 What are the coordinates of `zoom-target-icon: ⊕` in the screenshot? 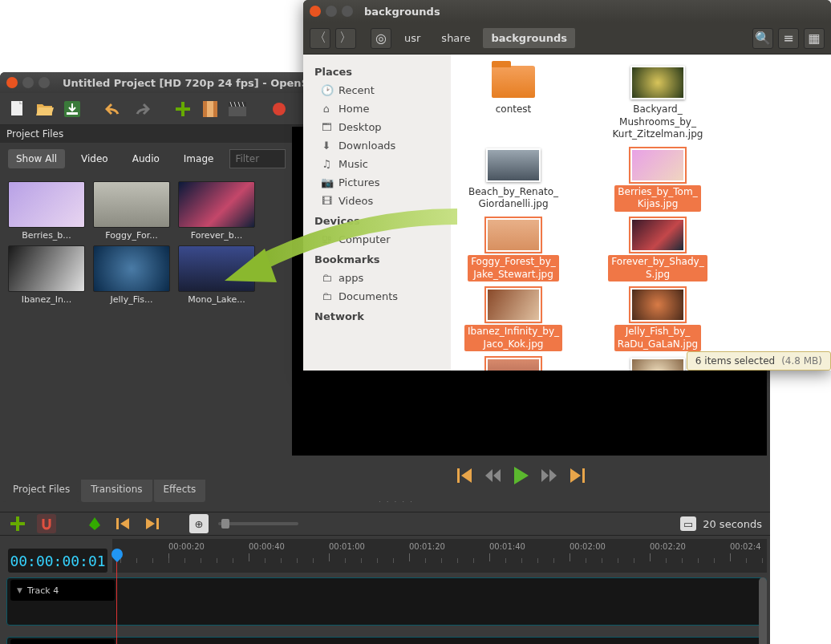 It's located at (199, 524).